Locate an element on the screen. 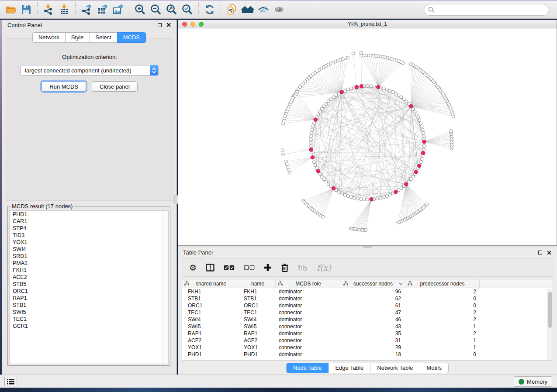  mcds-result-item: STB1 is located at coordinates (89, 305).